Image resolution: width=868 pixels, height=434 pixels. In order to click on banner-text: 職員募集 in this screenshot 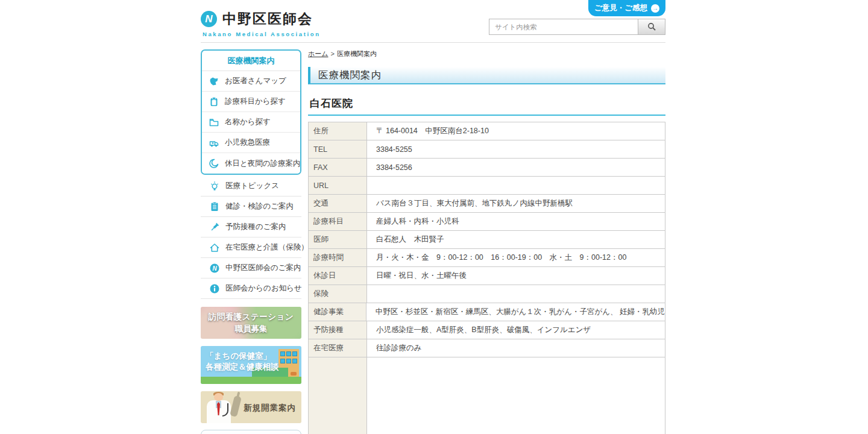, I will do `click(251, 329)`.